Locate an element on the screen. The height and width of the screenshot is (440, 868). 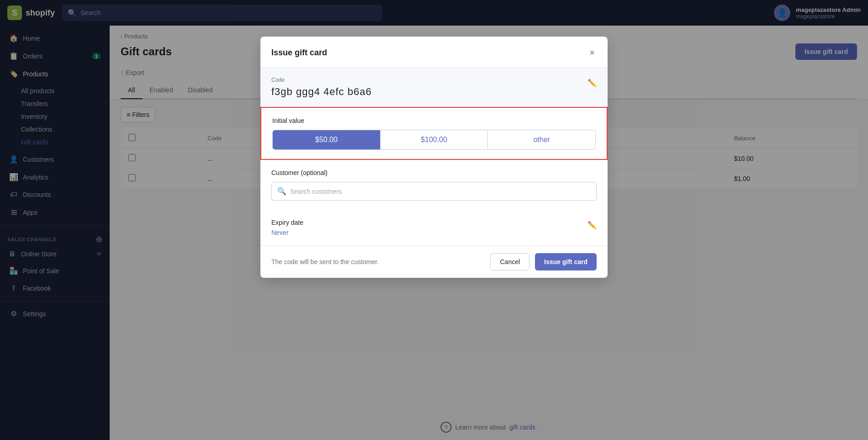
value-option-100: $100.00 is located at coordinates (434, 140).